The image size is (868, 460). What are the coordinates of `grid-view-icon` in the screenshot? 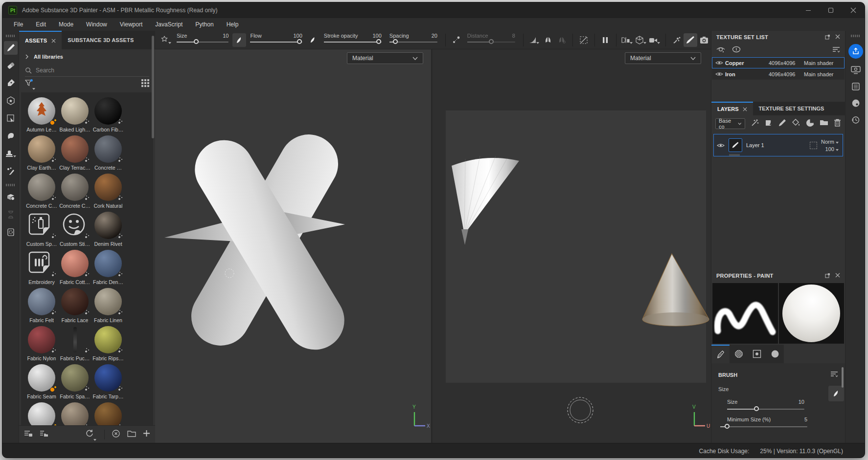 It's located at (145, 84).